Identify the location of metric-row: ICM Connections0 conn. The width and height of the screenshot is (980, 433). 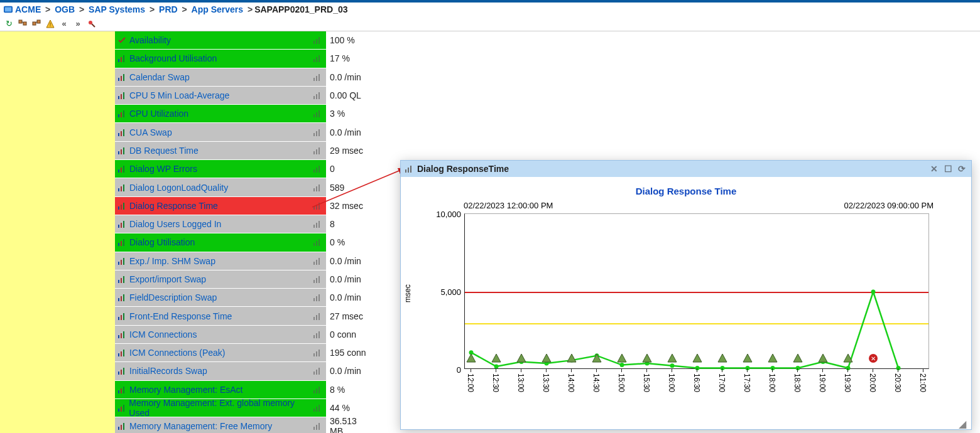
(241, 335).